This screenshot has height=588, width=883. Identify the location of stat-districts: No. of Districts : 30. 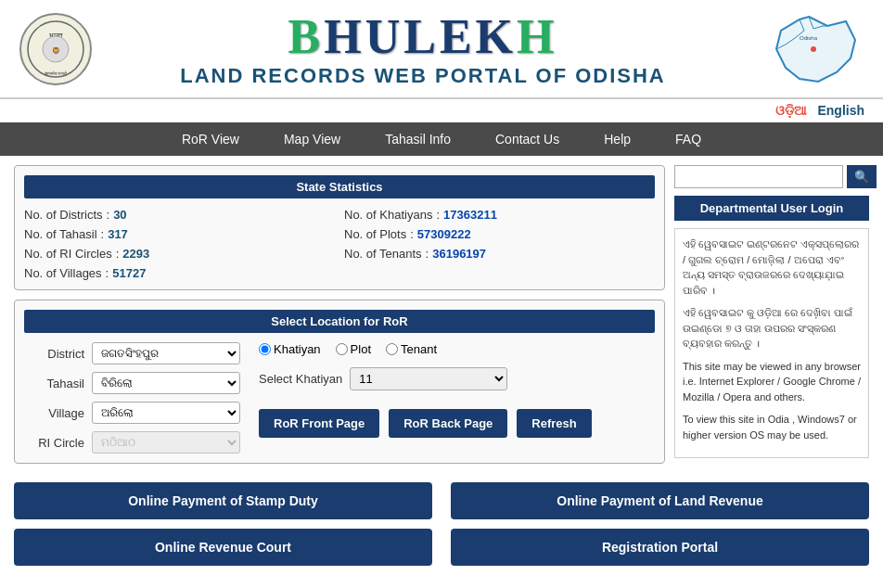
(180, 215).